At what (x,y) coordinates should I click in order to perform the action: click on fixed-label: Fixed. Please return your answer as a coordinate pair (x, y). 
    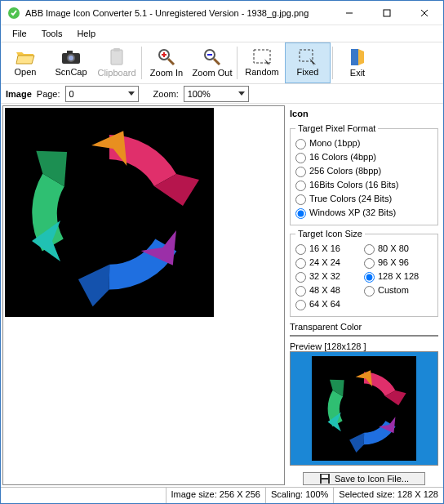
    Looking at the image, I should click on (309, 72).